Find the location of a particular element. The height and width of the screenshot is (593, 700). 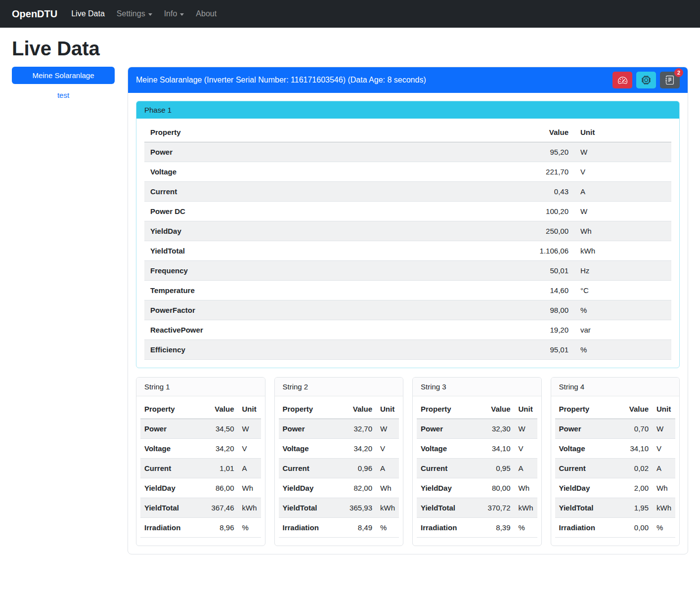

value-cell: 14,60 is located at coordinates (542, 291).